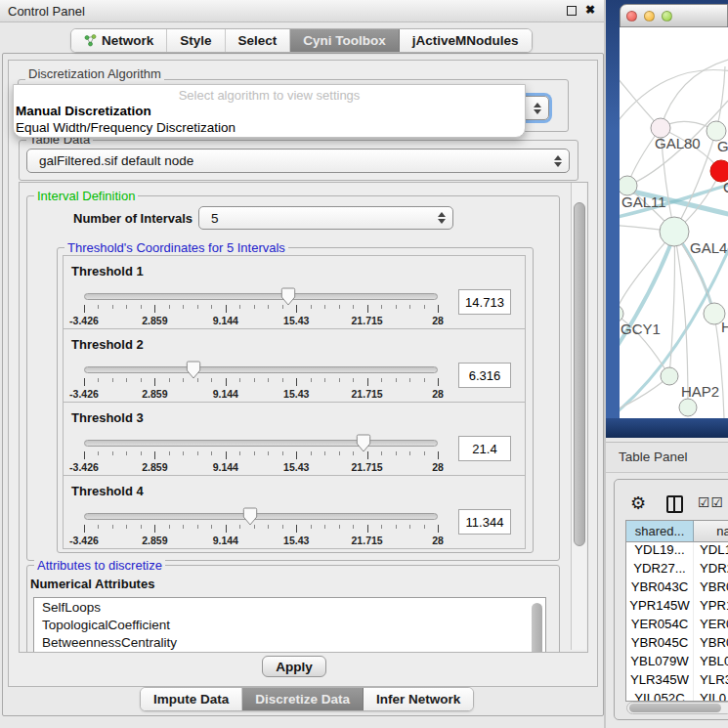  What do you see at coordinates (418, 700) in the screenshot?
I see `tab-infer-network: Infer Network` at bounding box center [418, 700].